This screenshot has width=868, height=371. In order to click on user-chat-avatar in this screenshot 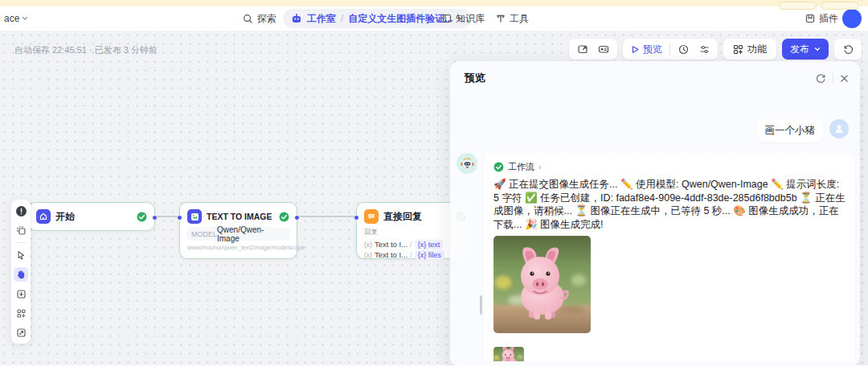, I will do `click(839, 129)`.